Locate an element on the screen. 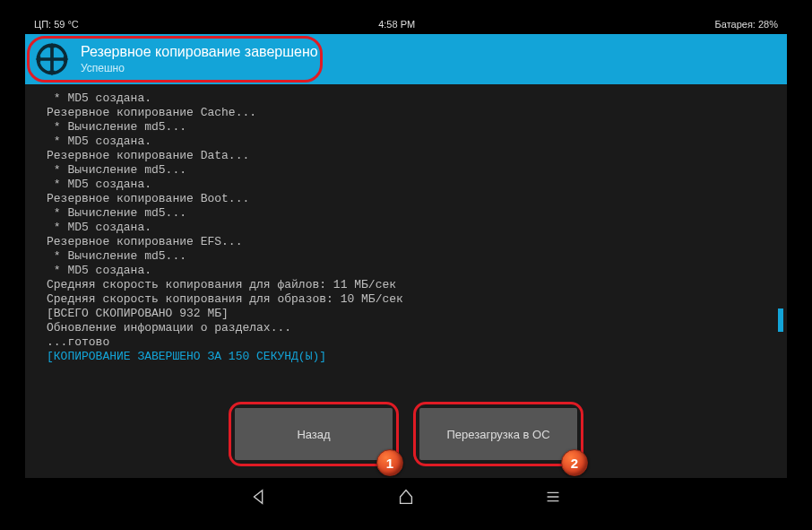  log-line: Резервное копирование EFS... is located at coordinates (144, 242).